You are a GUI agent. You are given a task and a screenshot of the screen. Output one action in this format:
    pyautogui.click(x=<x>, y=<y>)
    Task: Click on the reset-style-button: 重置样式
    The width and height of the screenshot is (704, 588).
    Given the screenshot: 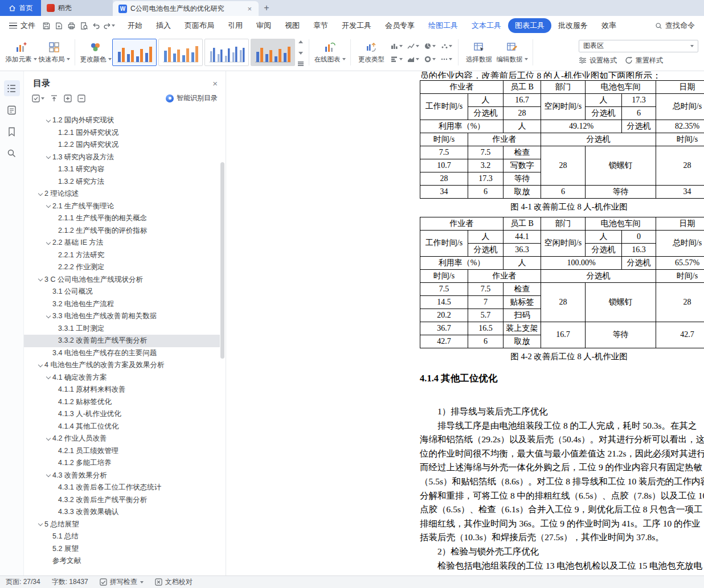 What is the action you would take?
    pyautogui.click(x=644, y=60)
    